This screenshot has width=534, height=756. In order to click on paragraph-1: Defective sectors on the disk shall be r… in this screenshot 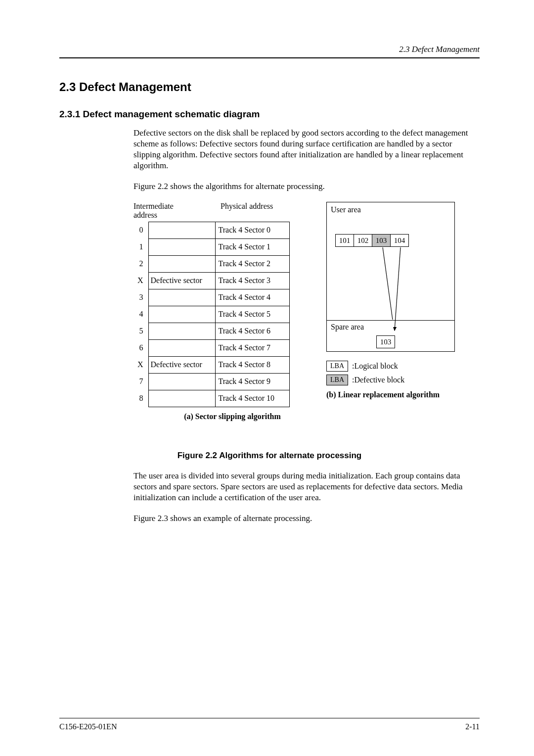, I will do `click(304, 149)`.